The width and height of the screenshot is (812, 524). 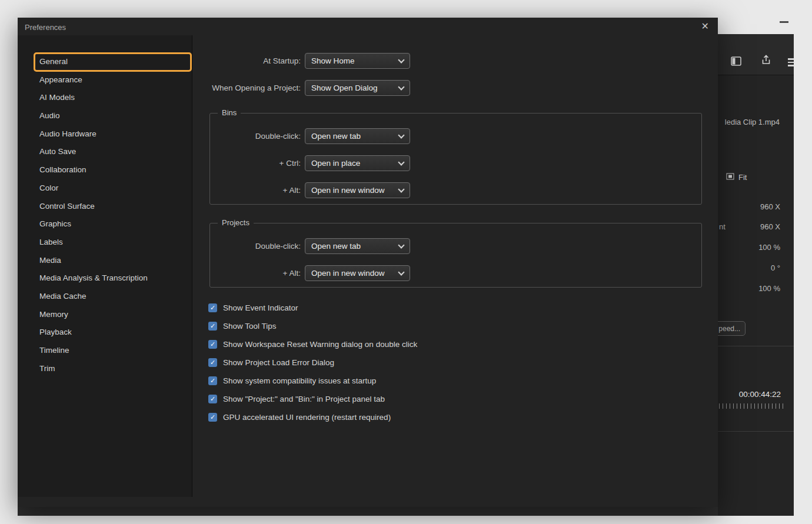 I want to click on property-row: 100 %, so click(x=750, y=247).